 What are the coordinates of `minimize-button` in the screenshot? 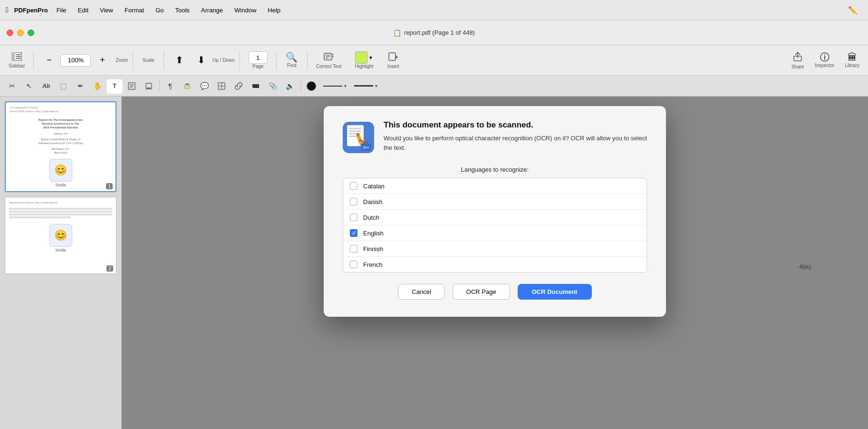 It's located at (20, 33).